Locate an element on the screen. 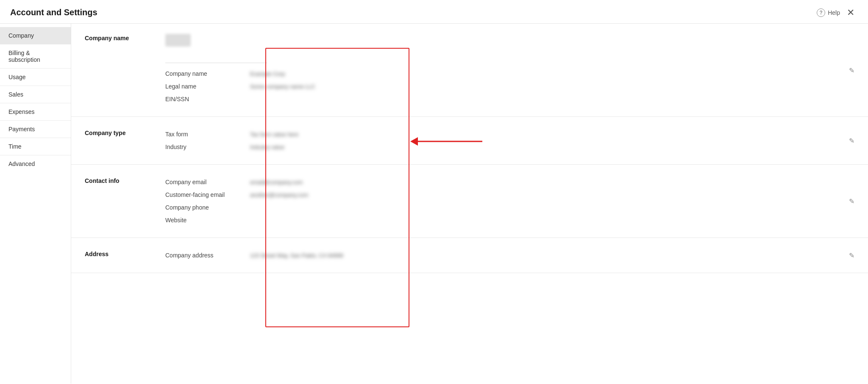 Image resolution: width=868 pixels, height=384 pixels. section-fields-company-type: Tax form Tax form value here Industry In… is located at coordinates (510, 141).